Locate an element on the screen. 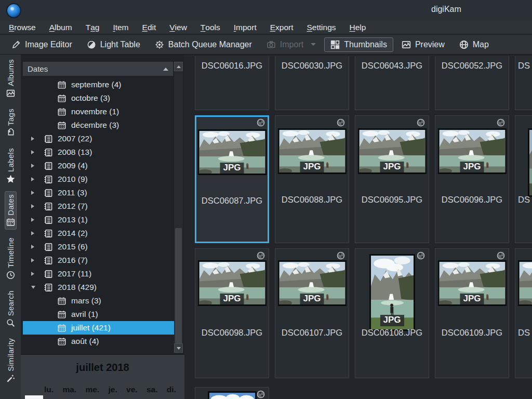  photo-cell-dsc06095-jpg: JPGDSC06095.JPG is located at coordinates (392, 179).